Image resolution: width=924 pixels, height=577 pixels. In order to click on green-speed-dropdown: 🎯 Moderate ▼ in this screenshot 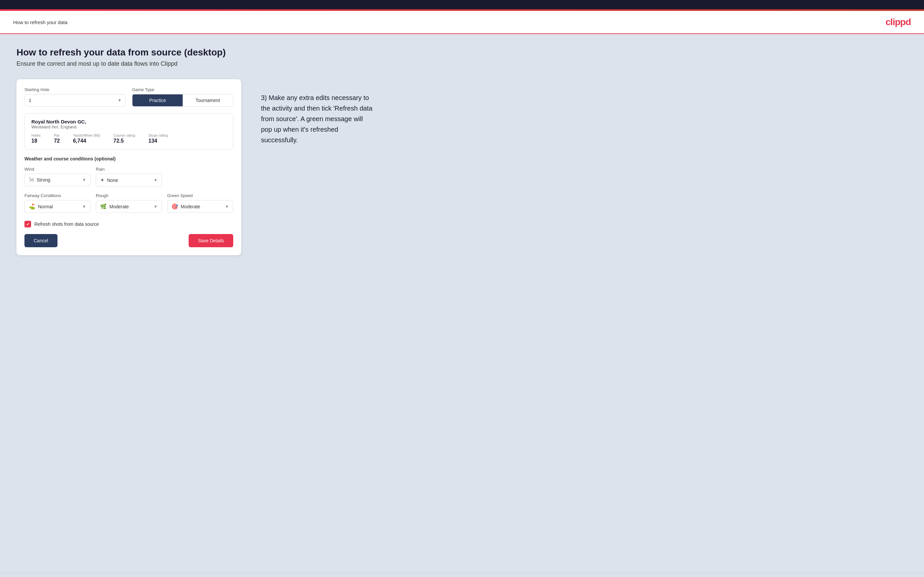, I will do `click(200, 206)`.